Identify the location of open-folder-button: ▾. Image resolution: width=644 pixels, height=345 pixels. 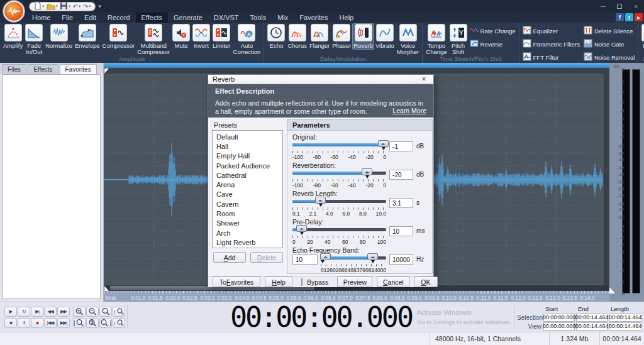
(53, 6).